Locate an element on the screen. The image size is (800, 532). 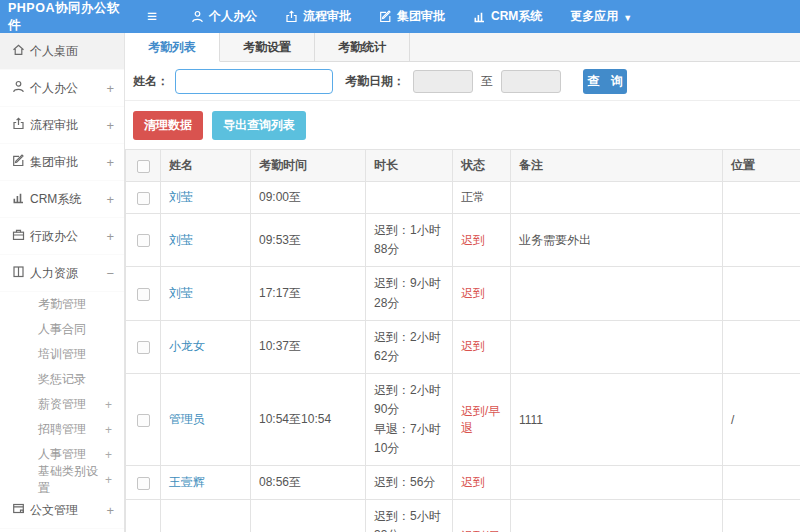
top-nav-label: 更多应用 is located at coordinates (594, 16).